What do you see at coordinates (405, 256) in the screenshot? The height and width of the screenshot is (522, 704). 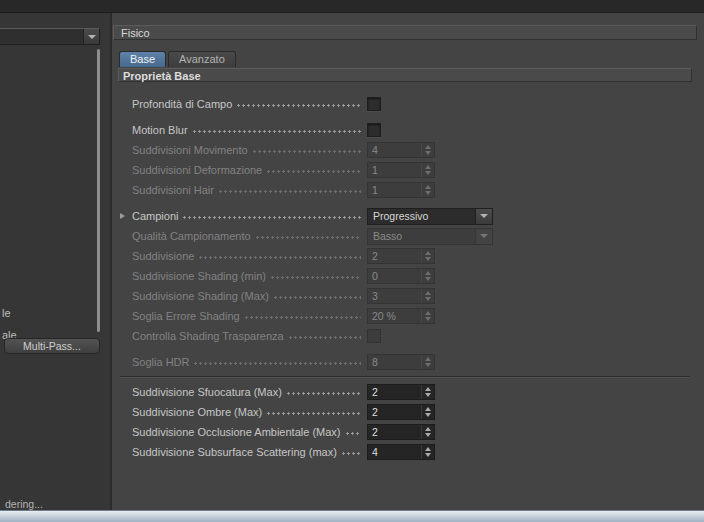 I see `row-suddivisione: Suddivisione 2` at bounding box center [405, 256].